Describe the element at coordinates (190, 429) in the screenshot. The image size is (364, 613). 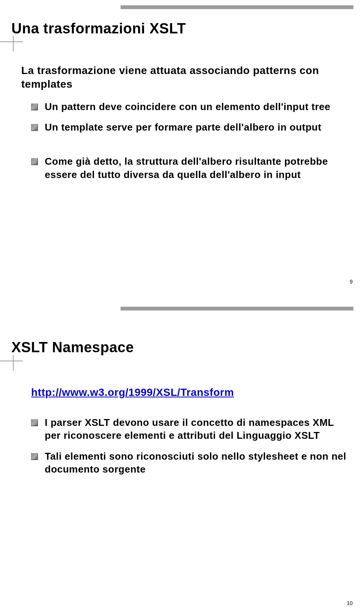
I see `list-item: I parser XSLT devono usare il concetto d…` at that location.